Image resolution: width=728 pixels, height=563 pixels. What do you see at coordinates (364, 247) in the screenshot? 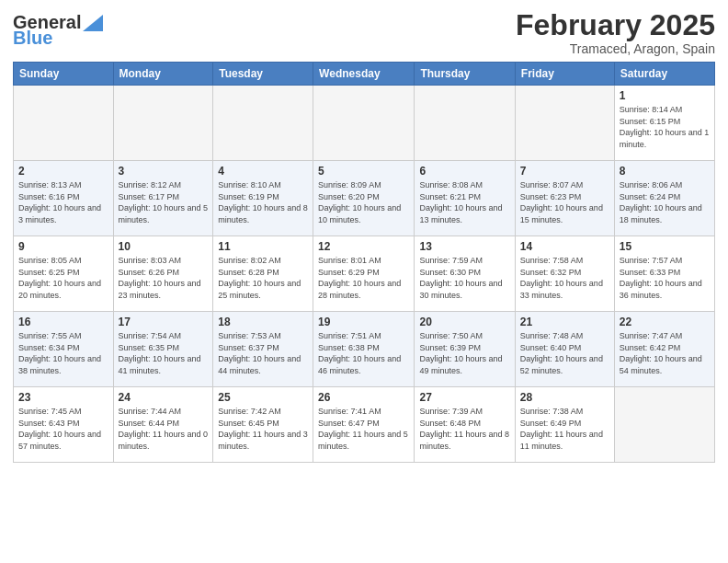
I see `day-number: 12` at bounding box center [364, 247].